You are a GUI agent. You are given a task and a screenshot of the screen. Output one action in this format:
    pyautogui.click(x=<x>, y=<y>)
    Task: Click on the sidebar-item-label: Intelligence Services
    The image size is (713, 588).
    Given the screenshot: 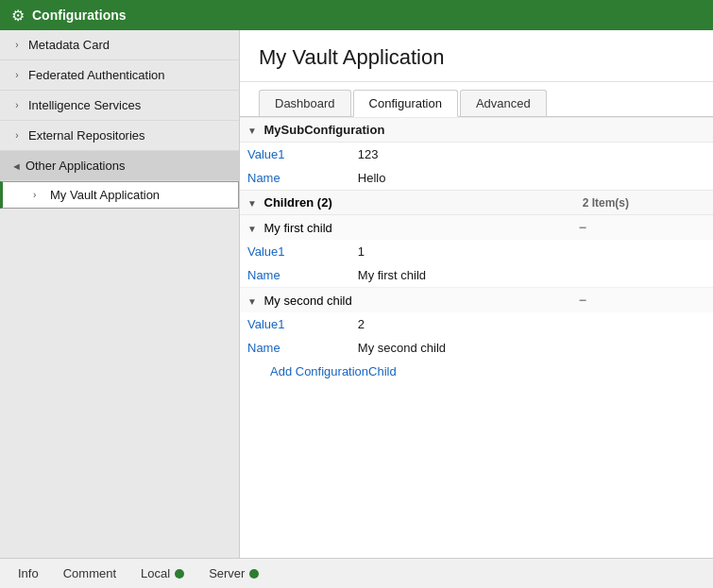 What is the action you would take?
    pyautogui.click(x=85, y=106)
    